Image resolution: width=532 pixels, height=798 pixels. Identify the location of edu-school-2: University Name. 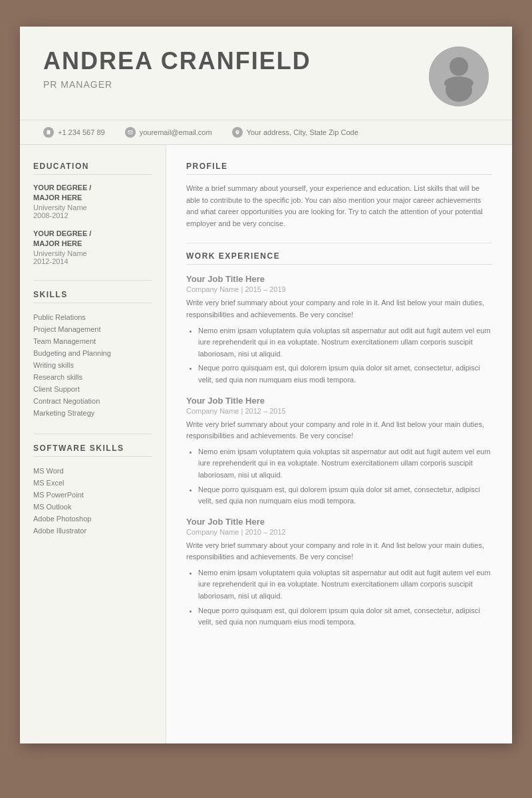
(93, 253).